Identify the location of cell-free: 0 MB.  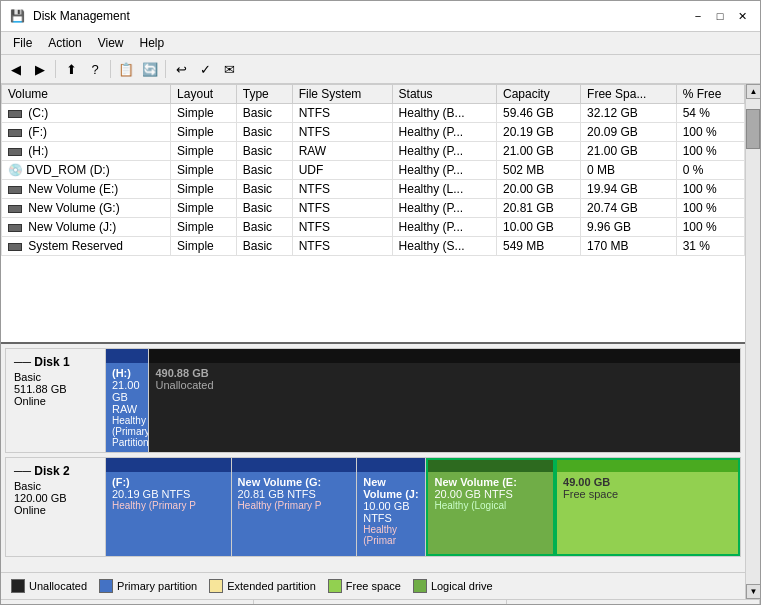
(629, 170).